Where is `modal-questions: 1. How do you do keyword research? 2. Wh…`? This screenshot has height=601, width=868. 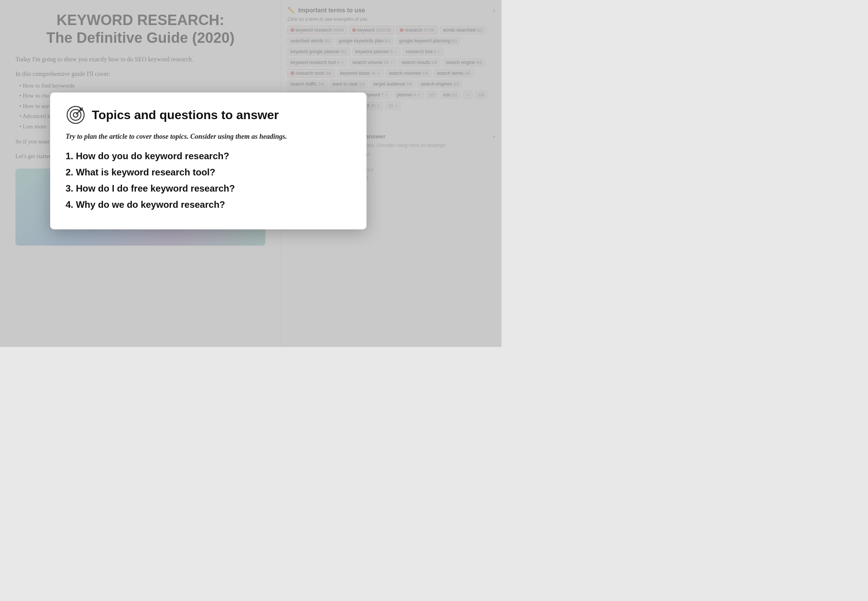
modal-questions: 1. How do you do keyword research? 2. Wh… is located at coordinates (208, 180).